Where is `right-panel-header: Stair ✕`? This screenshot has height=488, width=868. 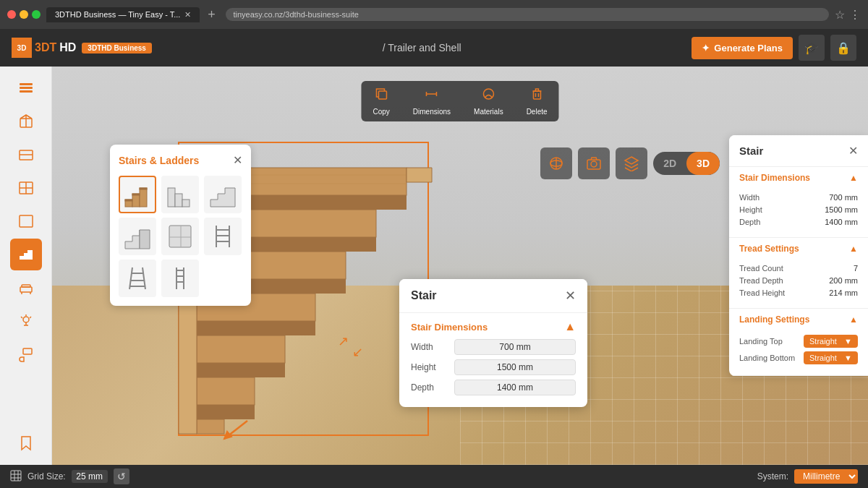
right-panel-header: Stair ✕ is located at coordinates (799, 151).